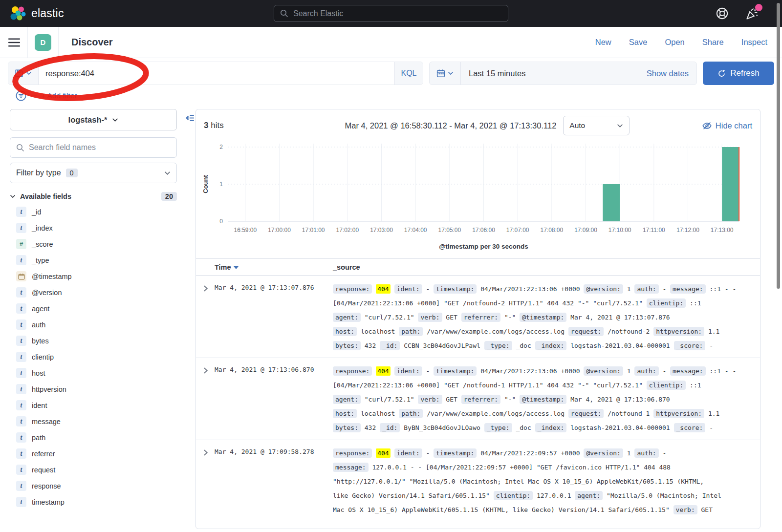  I want to click on field-item-agent: tagent, so click(98, 309).